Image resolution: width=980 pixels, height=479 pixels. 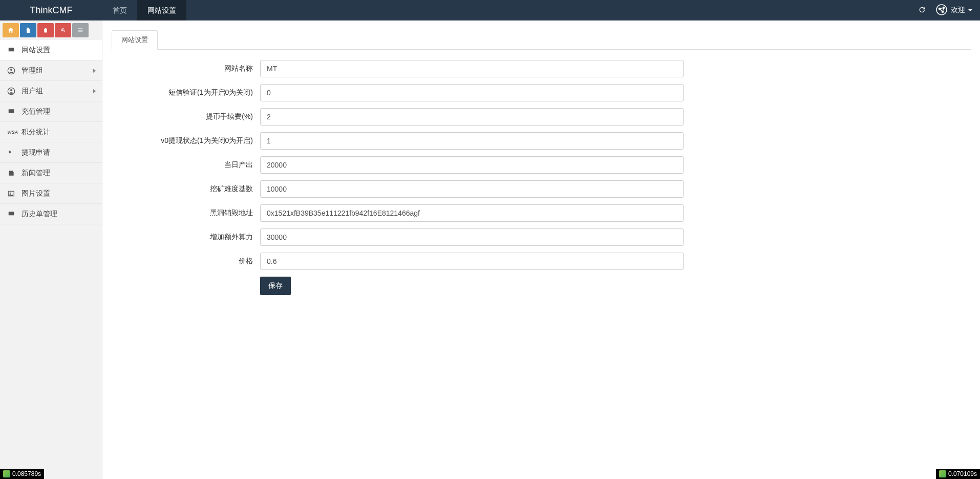 I want to click on tab-site-settings: 网站设置, so click(x=162, y=10).